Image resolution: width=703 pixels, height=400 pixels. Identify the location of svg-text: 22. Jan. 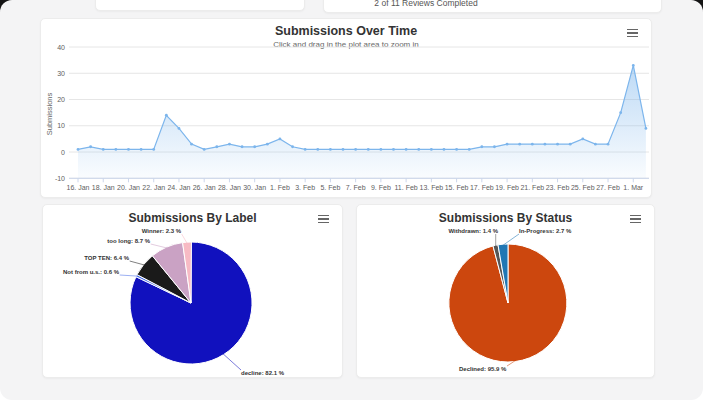
(154, 188).